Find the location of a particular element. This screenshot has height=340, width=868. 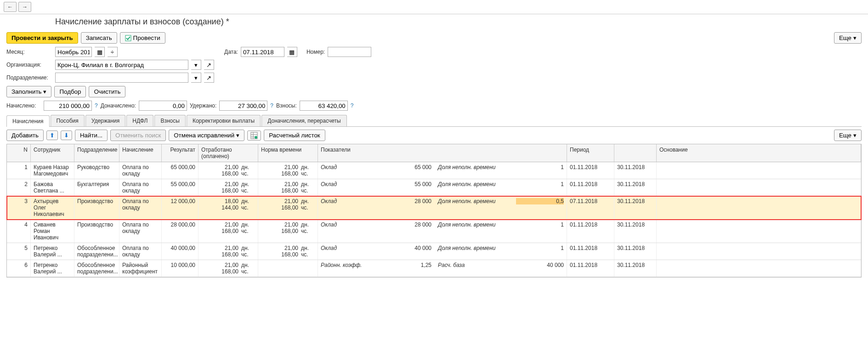

table-row: 6Петренко Валерий ...Обособленное подраз… is located at coordinates (434, 268).